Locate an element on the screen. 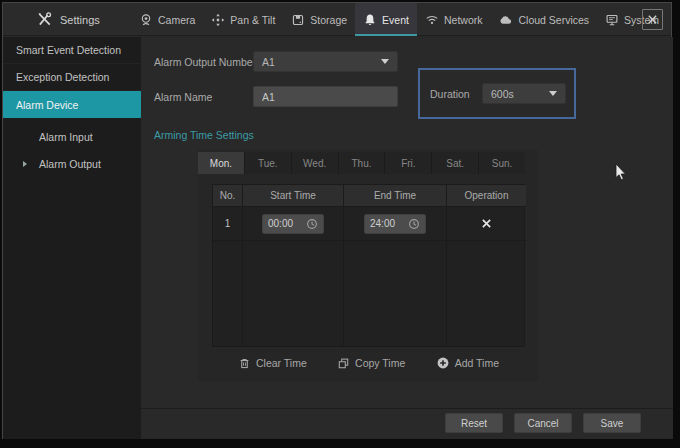 The image size is (680, 448). reset-button: Reset is located at coordinates (474, 423).